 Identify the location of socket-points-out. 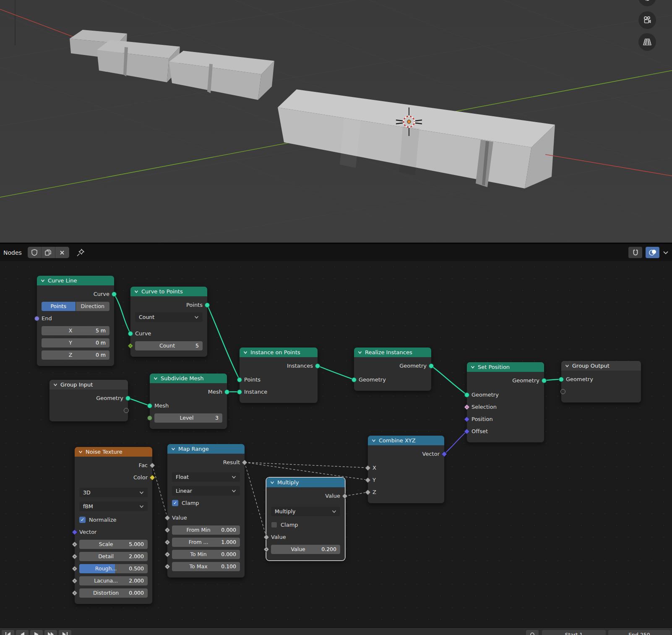
(207, 305).